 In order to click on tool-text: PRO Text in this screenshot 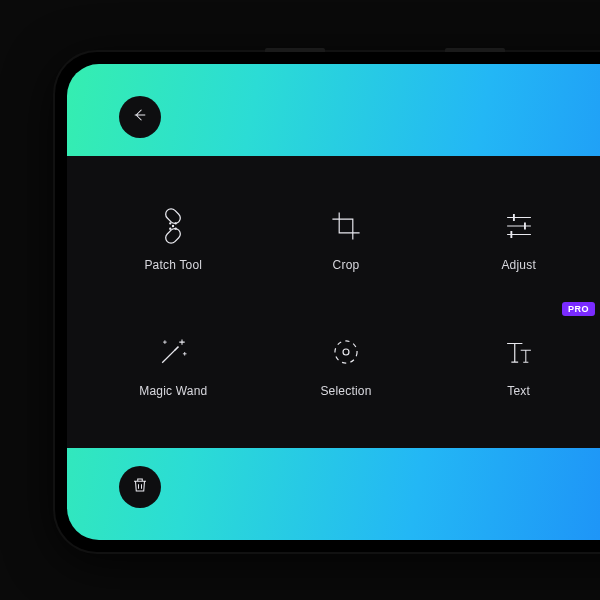, I will do `click(518, 365)`.